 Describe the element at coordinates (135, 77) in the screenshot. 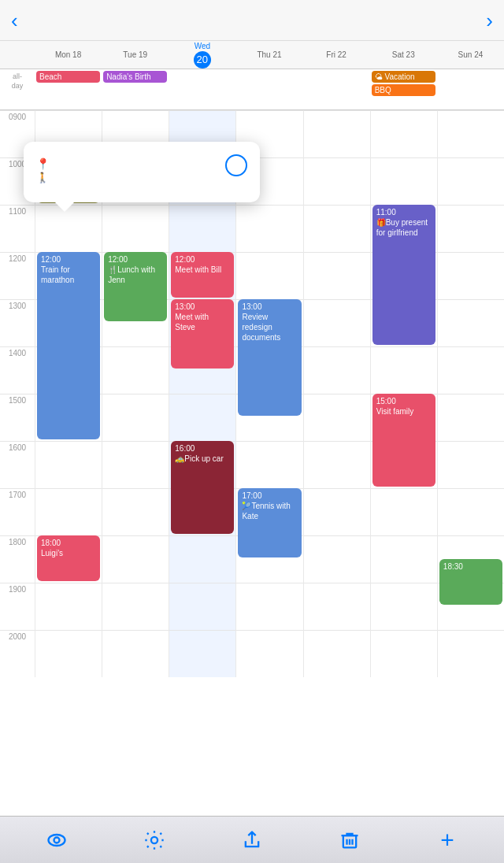

I see `allday-event: Nadia's Birth` at that location.